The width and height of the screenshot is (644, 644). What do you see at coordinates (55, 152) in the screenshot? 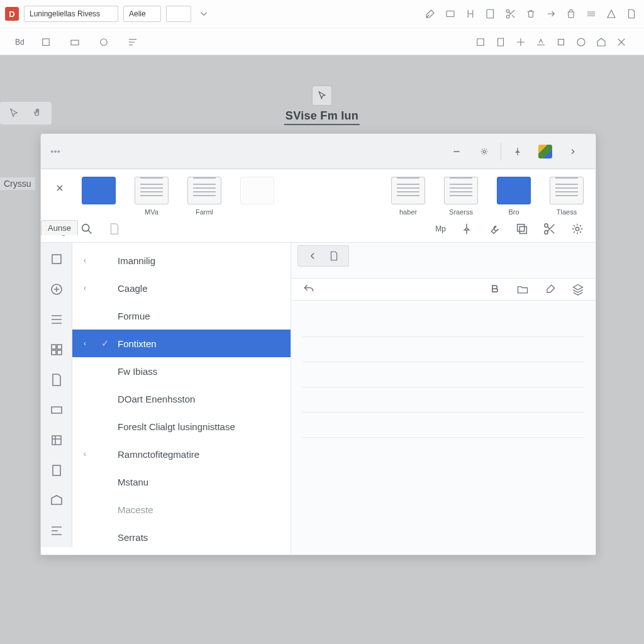
I see `menu-dots-icon` at bounding box center [55, 152].